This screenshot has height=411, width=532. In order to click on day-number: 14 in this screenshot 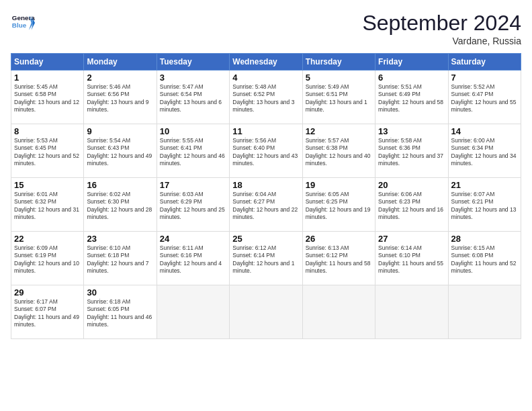, I will do `click(485, 132)`.